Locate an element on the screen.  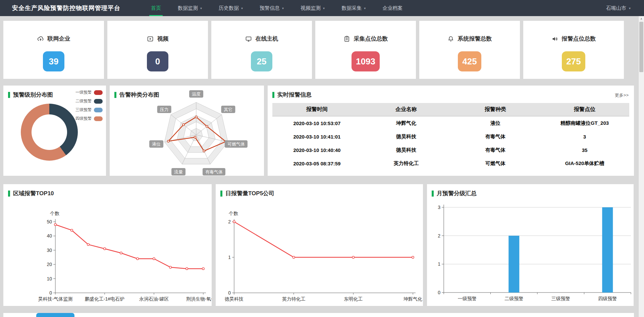
alarm-type: 液位 is located at coordinates (495, 123).